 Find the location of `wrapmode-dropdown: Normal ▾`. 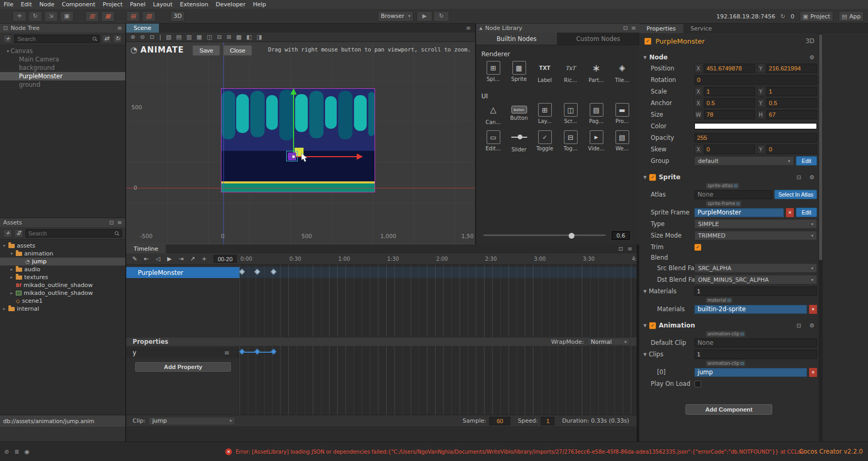

wrapmode-dropdown: Normal ▾ is located at coordinates (609, 342).